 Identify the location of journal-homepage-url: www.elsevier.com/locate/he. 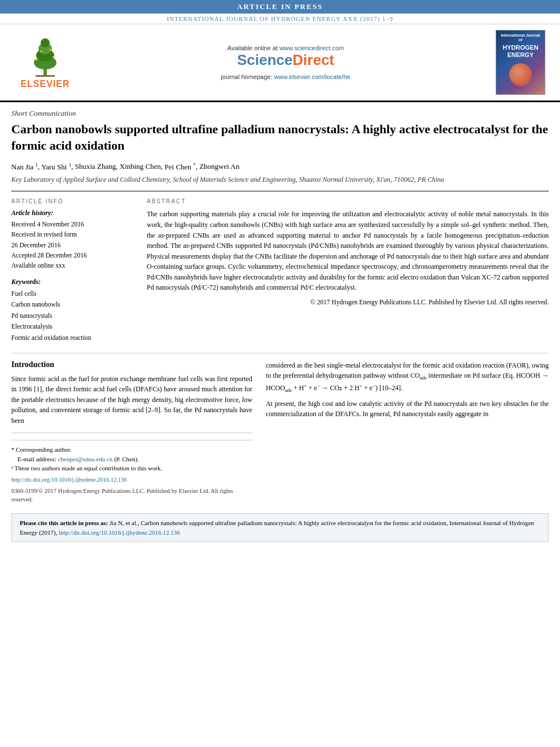
(313, 77).